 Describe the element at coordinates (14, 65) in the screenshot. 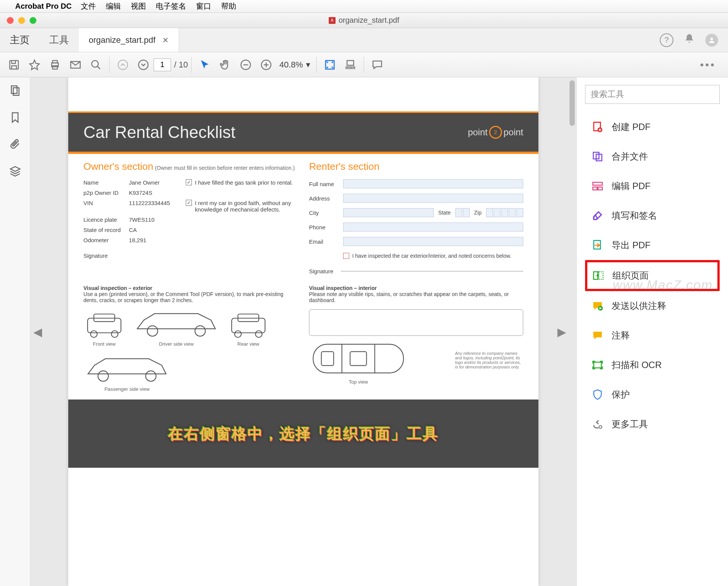

I see `save-icon` at that location.